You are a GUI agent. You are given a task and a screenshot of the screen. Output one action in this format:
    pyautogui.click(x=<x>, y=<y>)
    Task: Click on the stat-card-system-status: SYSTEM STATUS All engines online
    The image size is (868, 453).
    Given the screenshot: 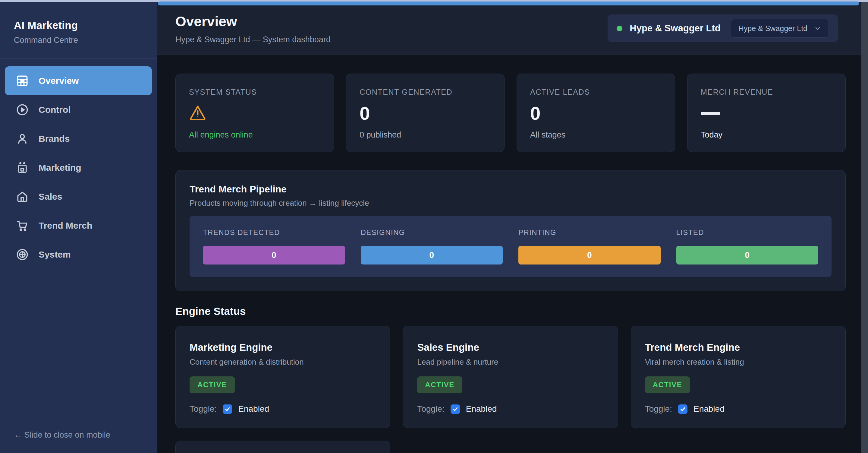 What is the action you would take?
    pyautogui.click(x=255, y=113)
    